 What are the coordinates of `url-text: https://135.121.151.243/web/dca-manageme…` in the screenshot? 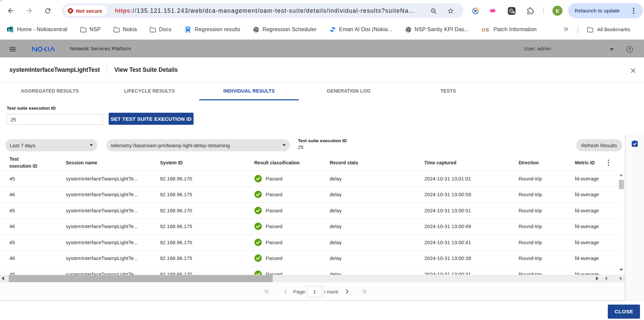 It's located at (265, 11).